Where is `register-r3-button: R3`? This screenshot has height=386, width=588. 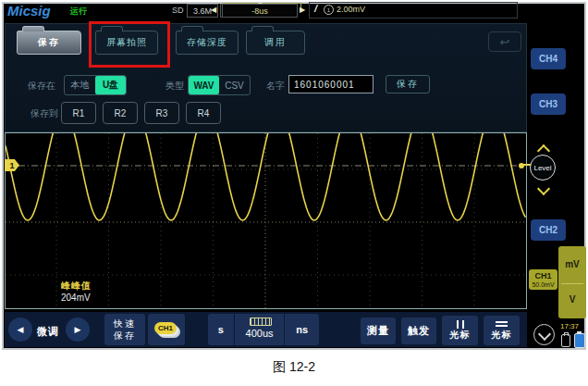 register-r3-button: R3 is located at coordinates (162, 113).